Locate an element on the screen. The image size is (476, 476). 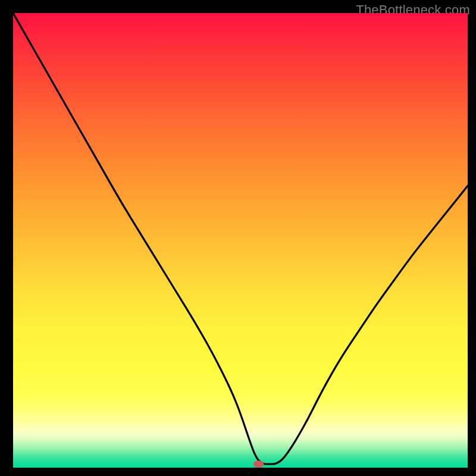
minimum-marker is located at coordinates (259, 464).